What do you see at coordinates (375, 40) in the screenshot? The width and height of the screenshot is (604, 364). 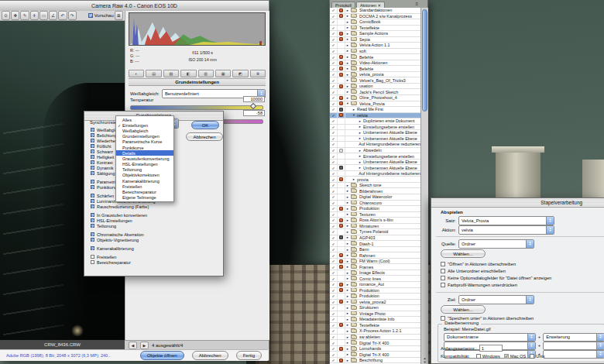 I see `action-row: Sepia` at bounding box center [375, 40].